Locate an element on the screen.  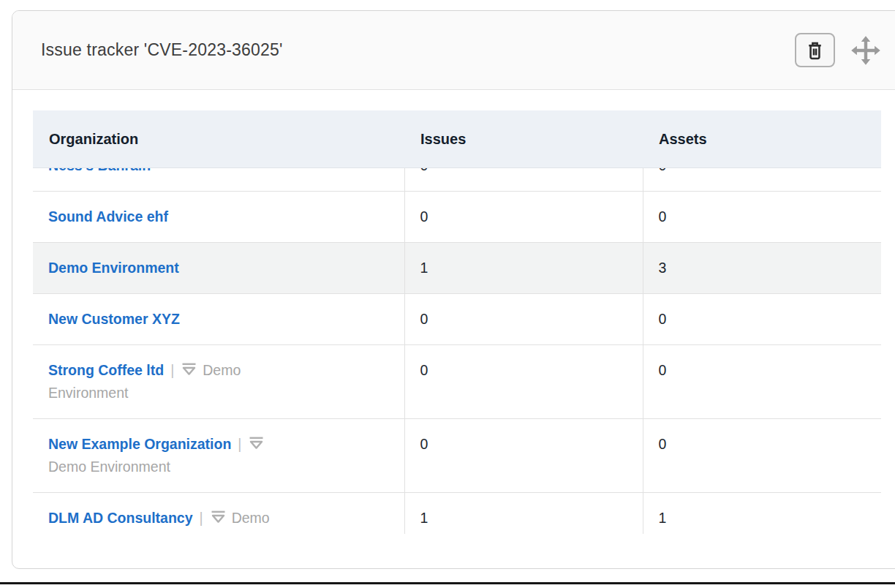
assets-count: 1 is located at coordinates (762, 513).